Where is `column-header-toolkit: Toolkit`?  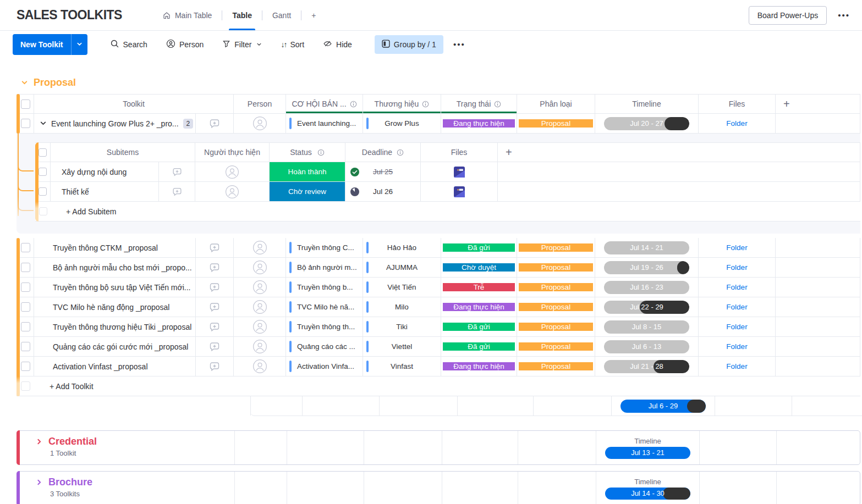 column-header-toolkit: Toolkit is located at coordinates (134, 104).